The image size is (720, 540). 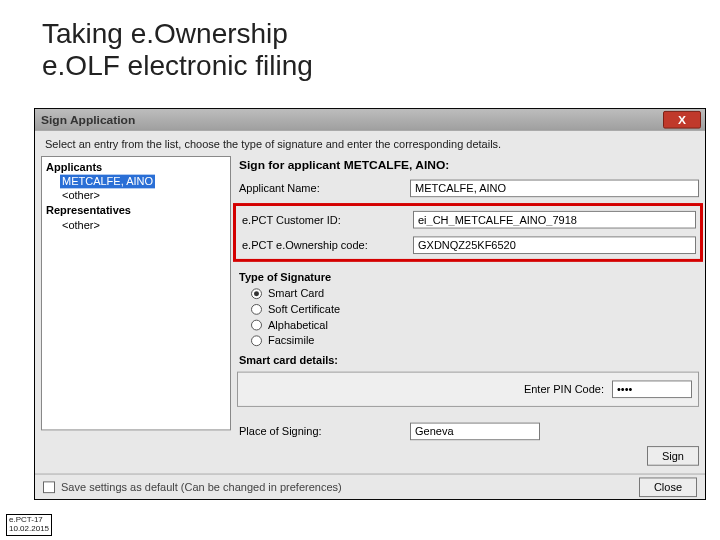 What do you see at coordinates (652, 389) in the screenshot?
I see `pin-field` at bounding box center [652, 389].